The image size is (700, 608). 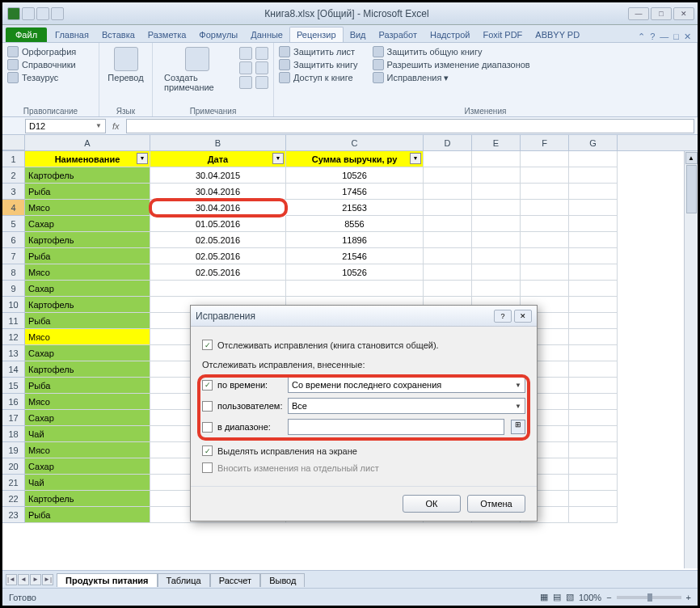 I want to click on vertical-scrollbar: ▲, so click(x=690, y=360).